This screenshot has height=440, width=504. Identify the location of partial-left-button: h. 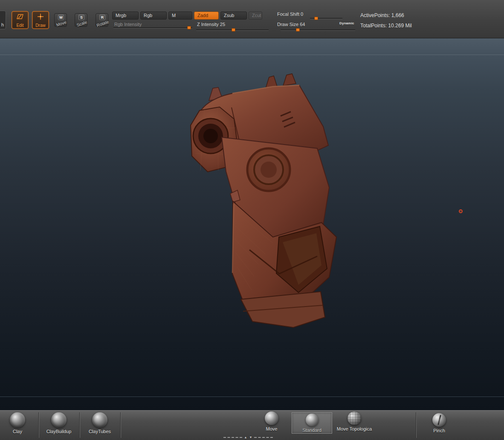
(3, 20).